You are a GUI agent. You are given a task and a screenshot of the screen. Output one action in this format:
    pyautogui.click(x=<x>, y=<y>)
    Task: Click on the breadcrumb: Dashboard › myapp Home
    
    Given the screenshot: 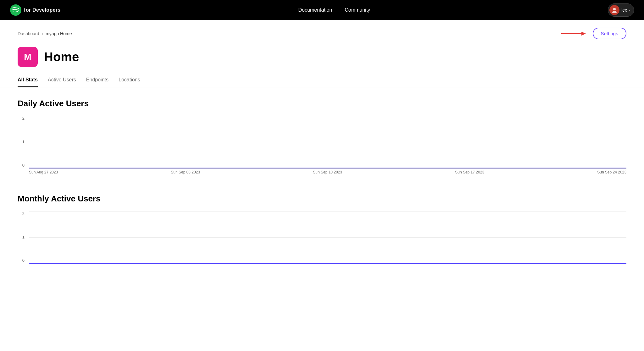 What is the action you would take?
    pyautogui.click(x=45, y=34)
    